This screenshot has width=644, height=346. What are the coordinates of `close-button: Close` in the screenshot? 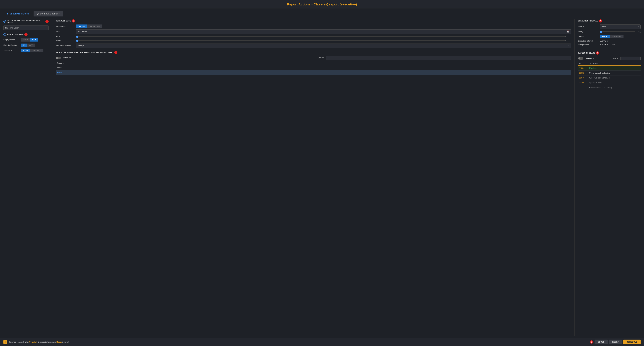 It's located at (601, 342).